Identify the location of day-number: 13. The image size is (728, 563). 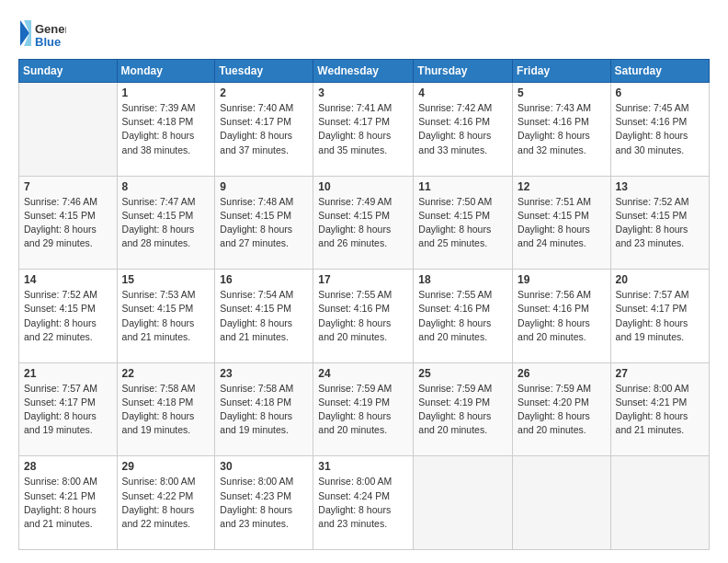
(660, 187).